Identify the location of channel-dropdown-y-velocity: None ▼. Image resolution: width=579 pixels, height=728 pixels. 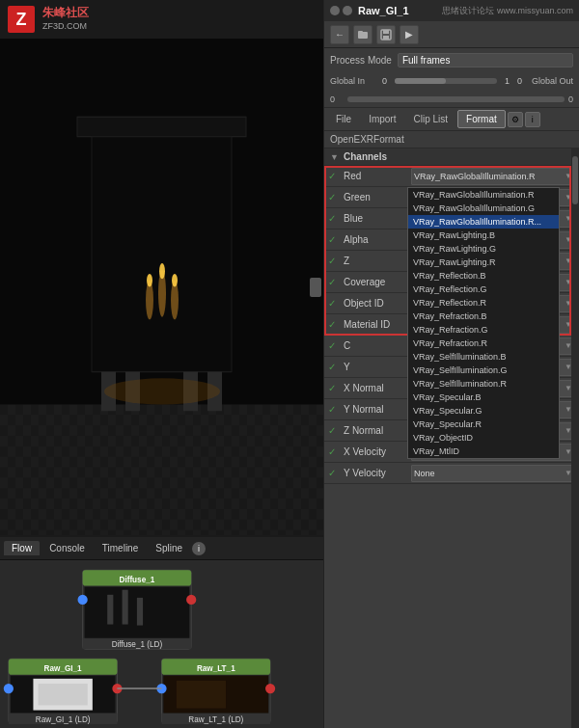
(493, 473).